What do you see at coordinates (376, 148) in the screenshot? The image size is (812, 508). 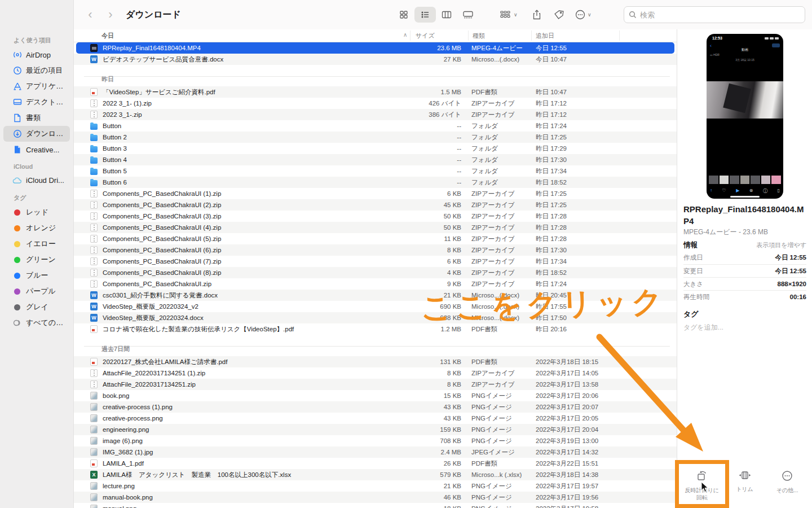 I see `file-row: Button 3--フォルダ昨日 17:29` at bounding box center [376, 148].